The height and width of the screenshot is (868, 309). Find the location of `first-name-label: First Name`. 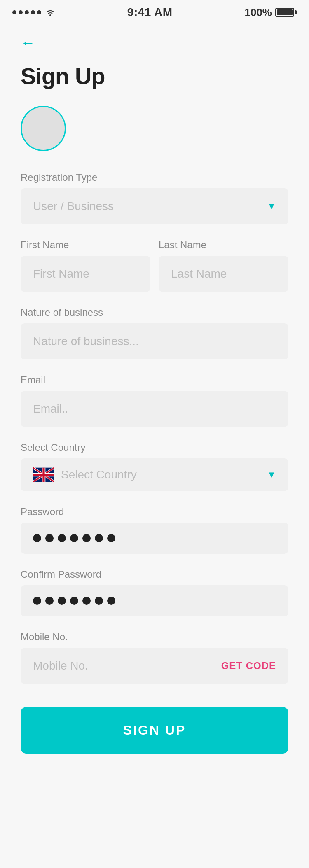

first-name-label: First Name is located at coordinates (86, 245).